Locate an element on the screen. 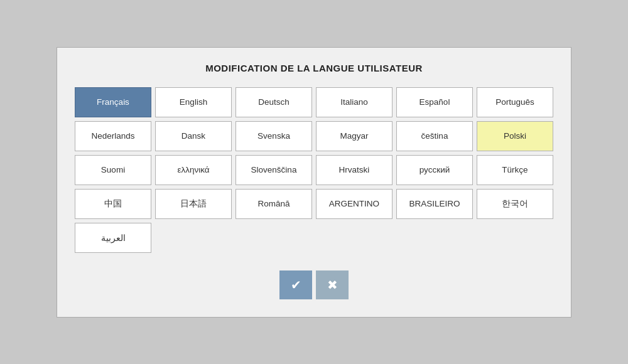 The image size is (628, 364). lang-btn-hu: Magyar is located at coordinates (354, 136).